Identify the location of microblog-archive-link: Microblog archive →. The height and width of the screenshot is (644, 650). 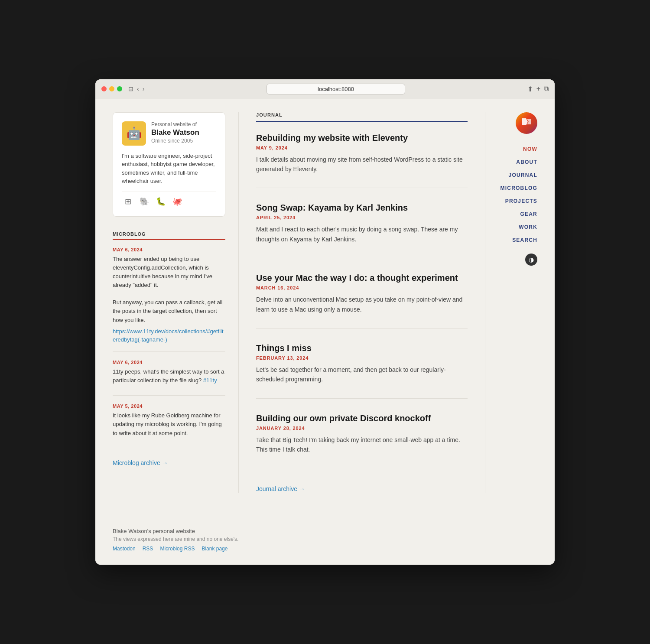
(140, 463).